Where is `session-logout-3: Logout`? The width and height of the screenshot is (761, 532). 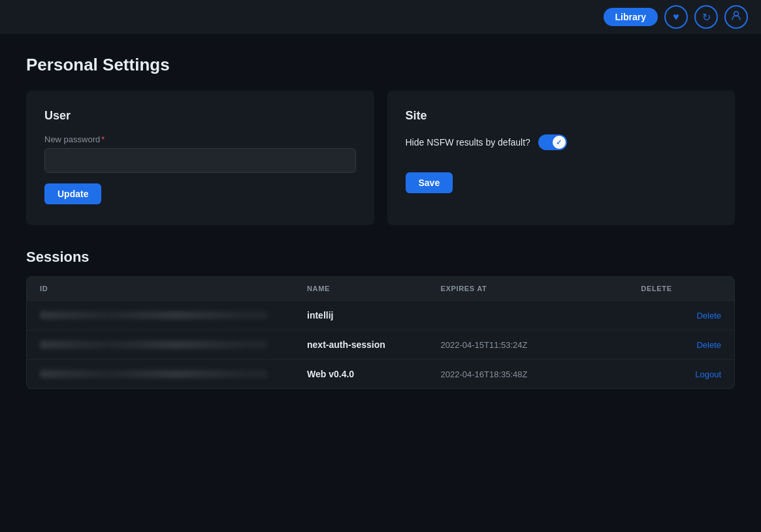 session-logout-3: Logout is located at coordinates (681, 375).